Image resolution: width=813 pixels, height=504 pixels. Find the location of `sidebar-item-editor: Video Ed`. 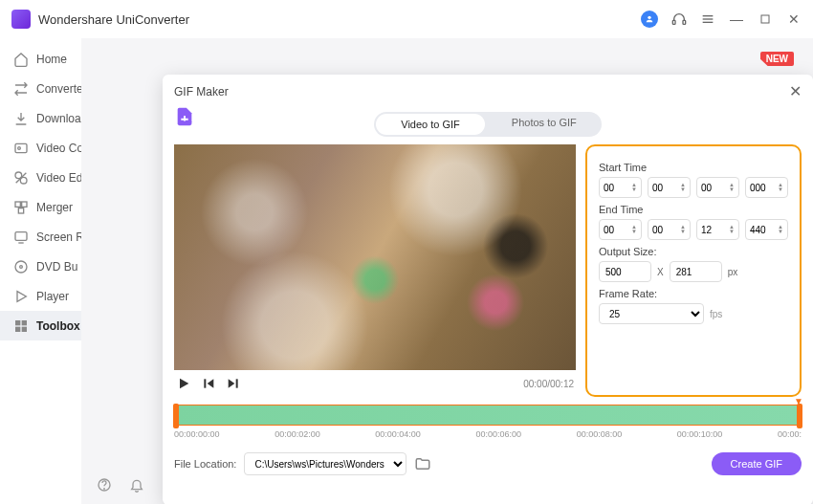

sidebar-item-editor: Video Ed is located at coordinates (40, 178).